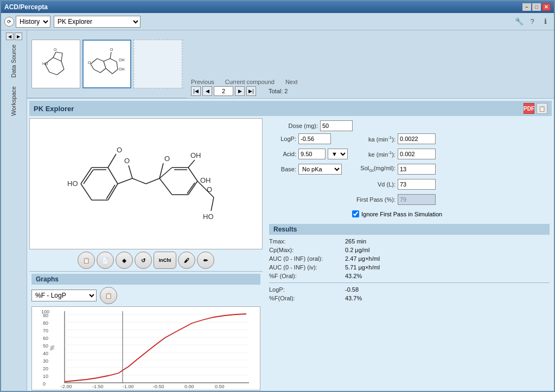  What do you see at coordinates (18, 36) in the screenshot?
I see `sidebar-right-arrow: ▶` at bounding box center [18, 36].